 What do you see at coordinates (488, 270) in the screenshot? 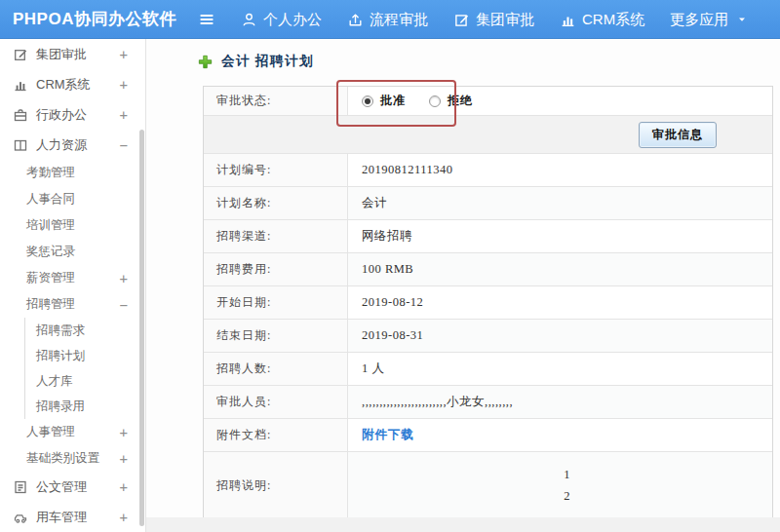
I see `table-row: 招聘费用: 100 RMB` at bounding box center [488, 270].